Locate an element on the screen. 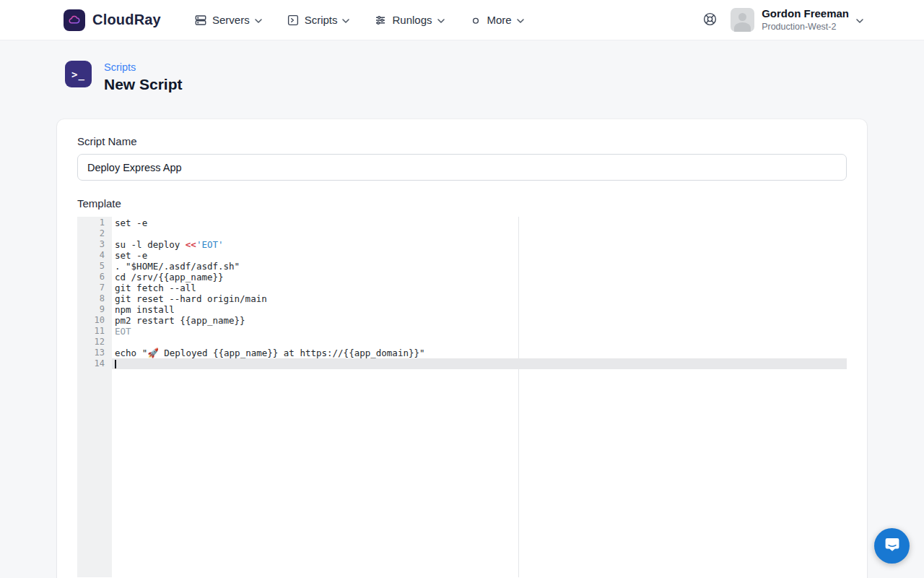  code-line: EOT is located at coordinates (479, 331).